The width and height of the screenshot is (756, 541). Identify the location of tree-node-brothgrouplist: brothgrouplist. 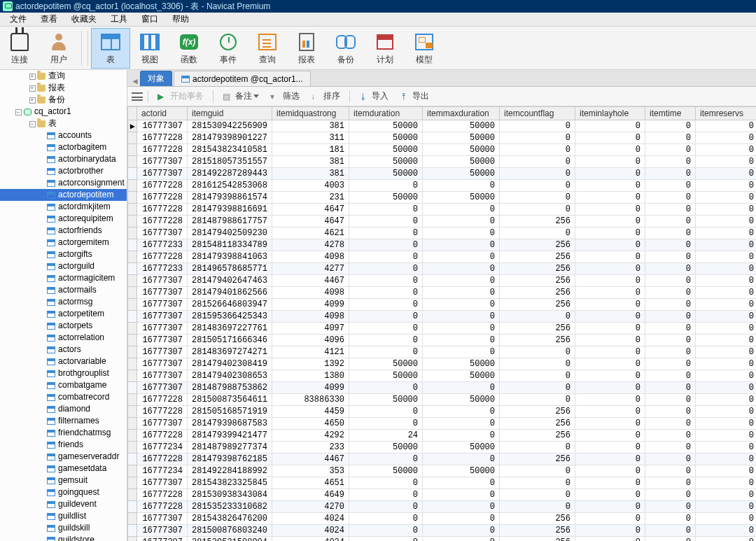
(63, 374).